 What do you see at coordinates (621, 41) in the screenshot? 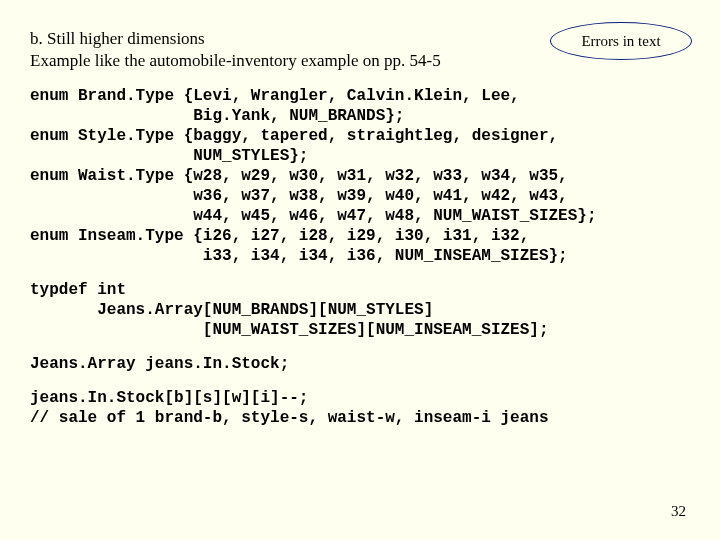
I see `errors-callout: Errors in text` at bounding box center [621, 41].